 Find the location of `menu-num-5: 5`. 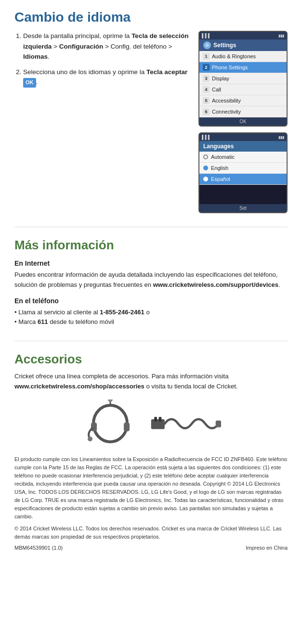

menu-num-5: 5 is located at coordinates (206, 101).